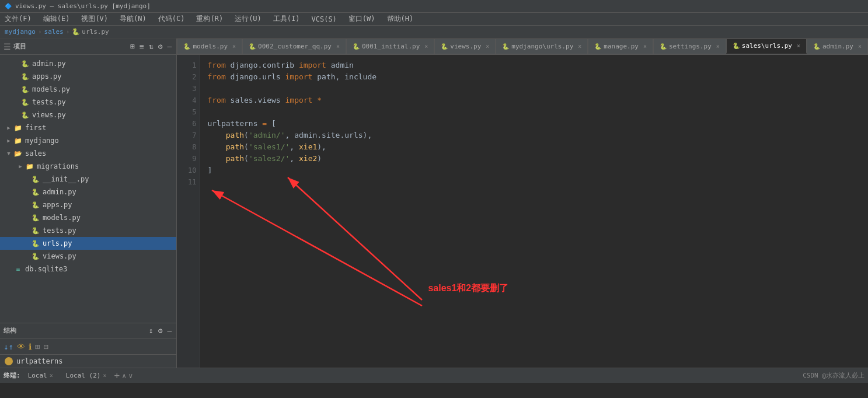  Describe the element at coordinates (60, 256) in the screenshot. I see `tree-label: views.py` at that location.